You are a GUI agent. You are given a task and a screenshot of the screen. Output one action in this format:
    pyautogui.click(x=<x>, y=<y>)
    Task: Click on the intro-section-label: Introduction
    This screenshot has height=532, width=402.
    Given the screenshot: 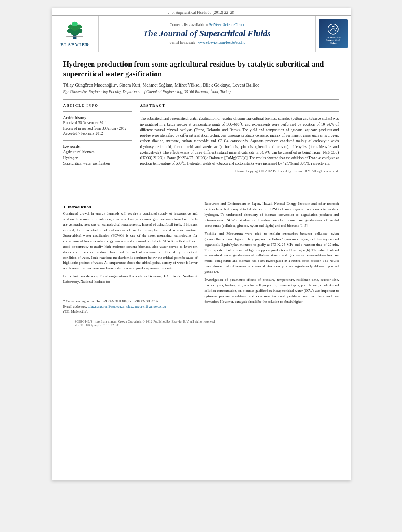 What is the action you would take?
    pyautogui.click(x=80, y=207)
    